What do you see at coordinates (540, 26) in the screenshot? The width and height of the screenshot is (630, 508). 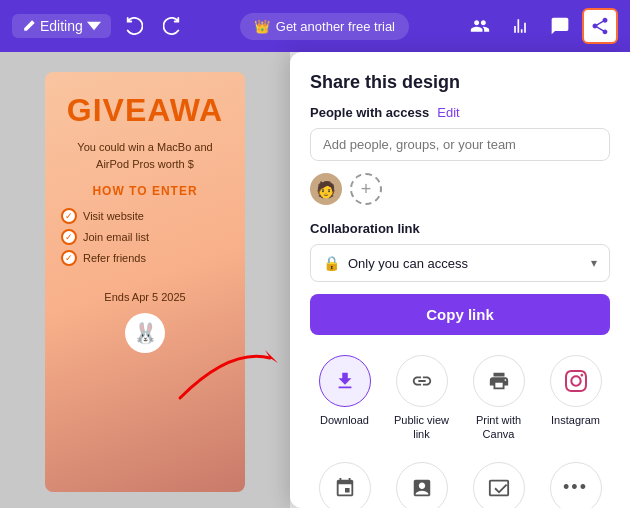 I see `topbar-icons` at bounding box center [540, 26].